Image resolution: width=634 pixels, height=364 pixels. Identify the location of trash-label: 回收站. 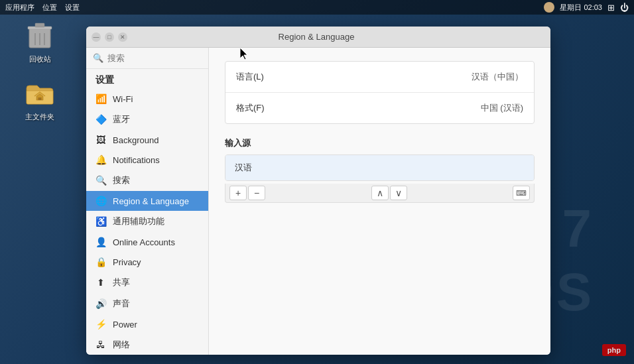
(40, 60).